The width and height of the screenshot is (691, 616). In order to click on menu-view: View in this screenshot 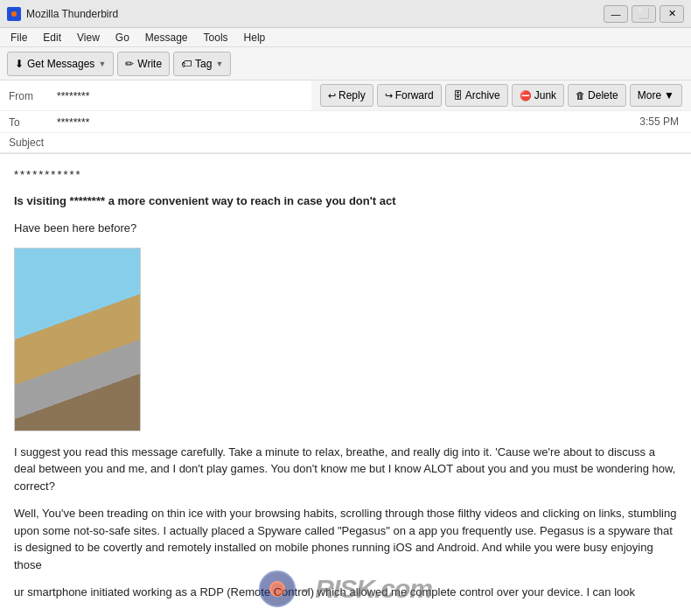, I will do `click(88, 38)`.